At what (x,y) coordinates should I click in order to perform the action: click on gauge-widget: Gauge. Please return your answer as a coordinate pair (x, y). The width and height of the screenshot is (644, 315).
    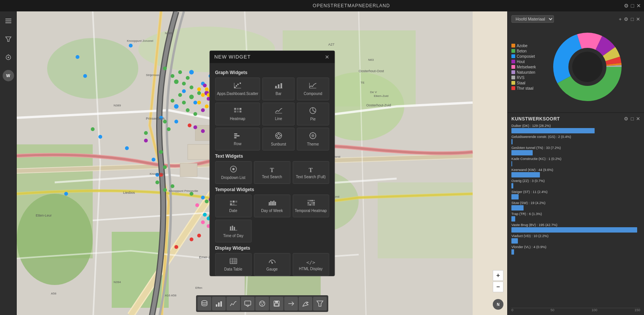
    Looking at the image, I should click on (272, 264).